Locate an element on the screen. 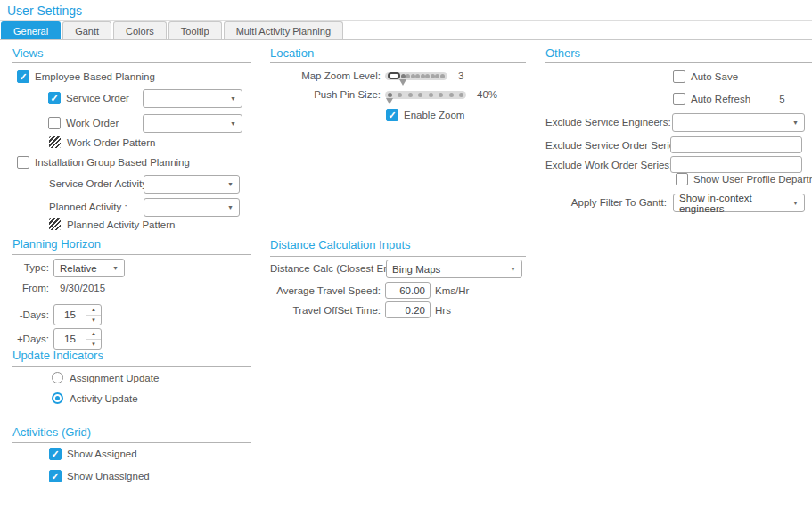  activity-update-radio is located at coordinates (57, 398).